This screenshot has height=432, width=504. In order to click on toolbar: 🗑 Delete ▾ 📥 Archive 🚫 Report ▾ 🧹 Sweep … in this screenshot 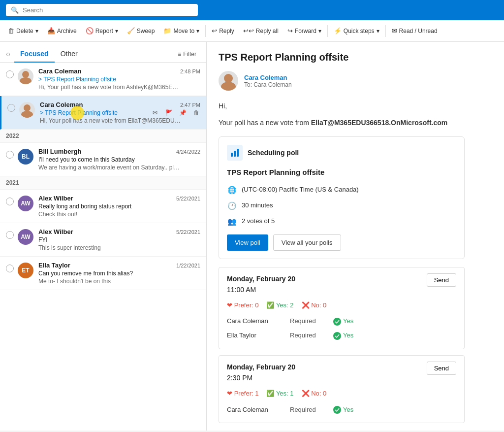, I will do `click(252, 31)`.